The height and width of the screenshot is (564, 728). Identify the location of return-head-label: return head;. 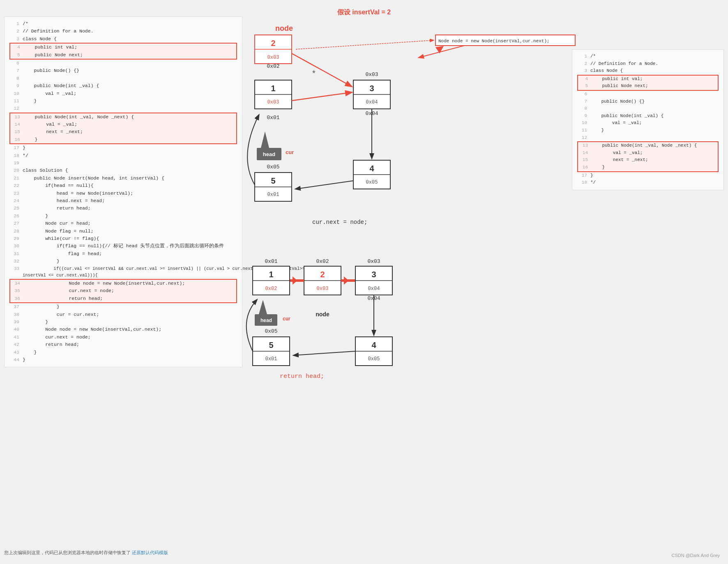
(302, 376).